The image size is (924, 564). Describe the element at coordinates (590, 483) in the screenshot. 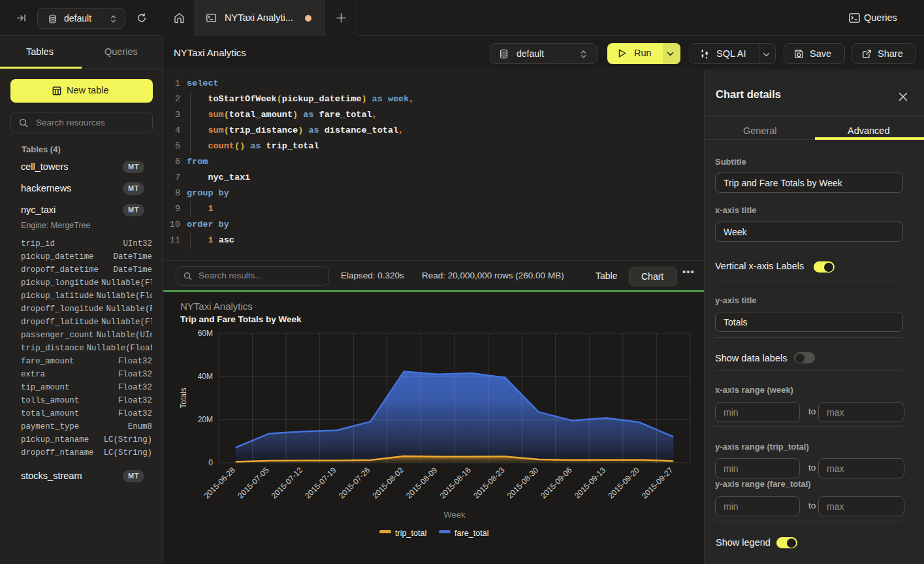

I see `svg-text: 2015-09-13` at that location.